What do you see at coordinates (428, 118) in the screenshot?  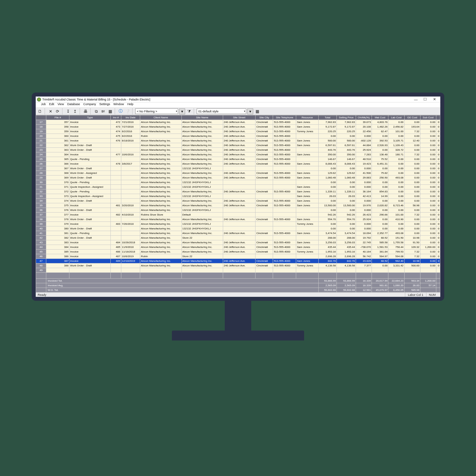 I see `column-header: Sub Cost` at bounding box center [428, 118].